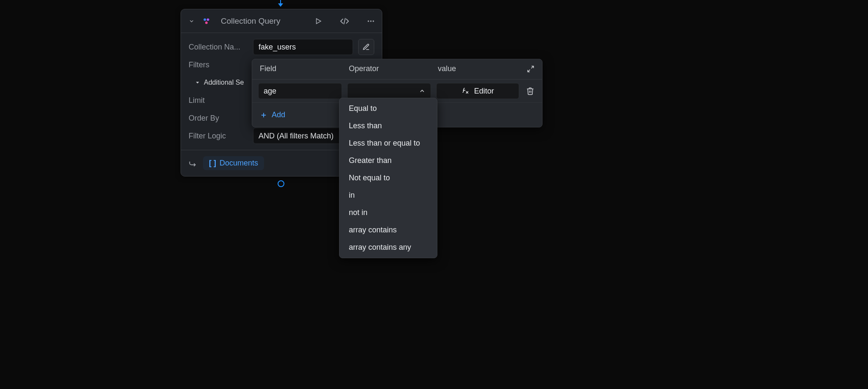  Describe the element at coordinates (192, 21) in the screenshot. I see `collapse-toggle` at that location.